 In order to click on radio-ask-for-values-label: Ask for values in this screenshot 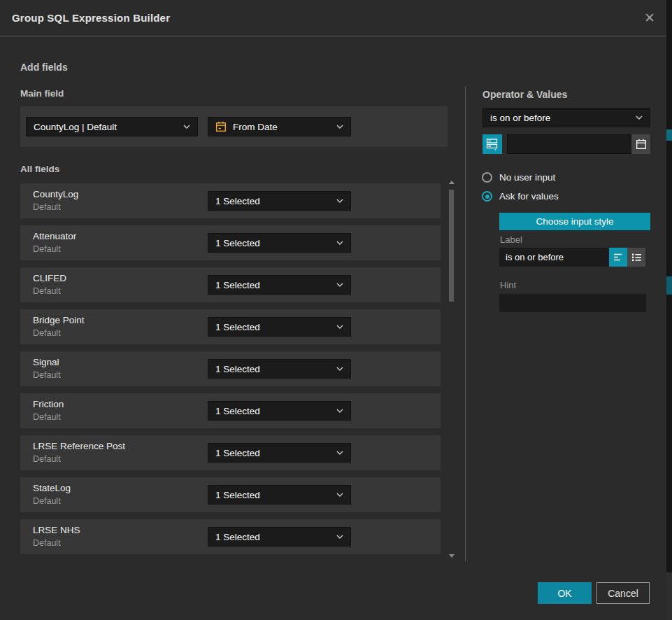, I will do `click(529, 196)`.